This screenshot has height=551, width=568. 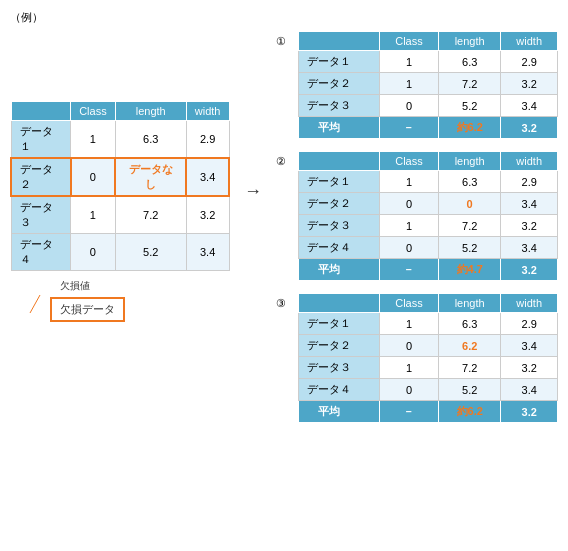 What do you see at coordinates (428, 358) in the screenshot?
I see `right-table-3: Class length width データ１ 1 6.3 2.9` at bounding box center [428, 358].